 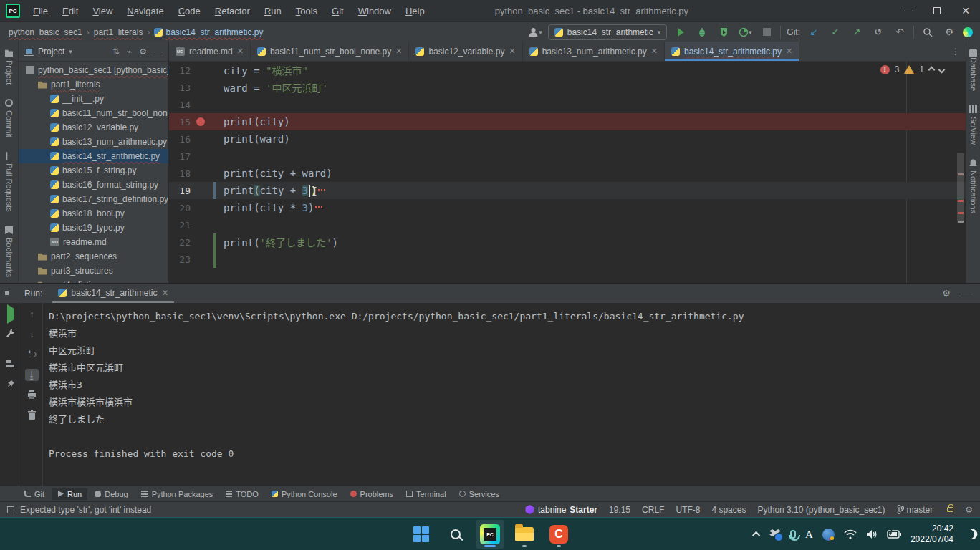 I want to click on history-icon: ↺, so click(x=878, y=32).